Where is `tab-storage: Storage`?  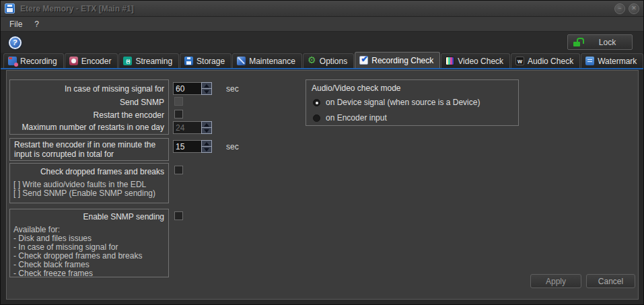
tab-storage: Storage is located at coordinates (206, 61).